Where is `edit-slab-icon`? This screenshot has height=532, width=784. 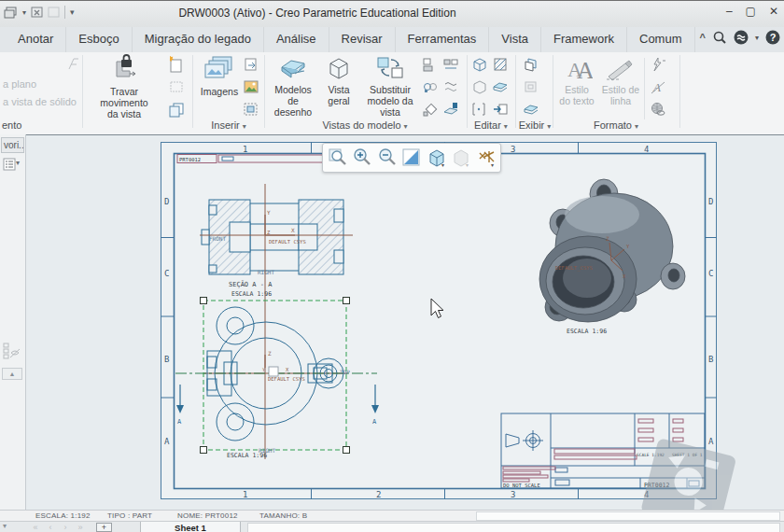
edit-slab-icon is located at coordinates (500, 87).